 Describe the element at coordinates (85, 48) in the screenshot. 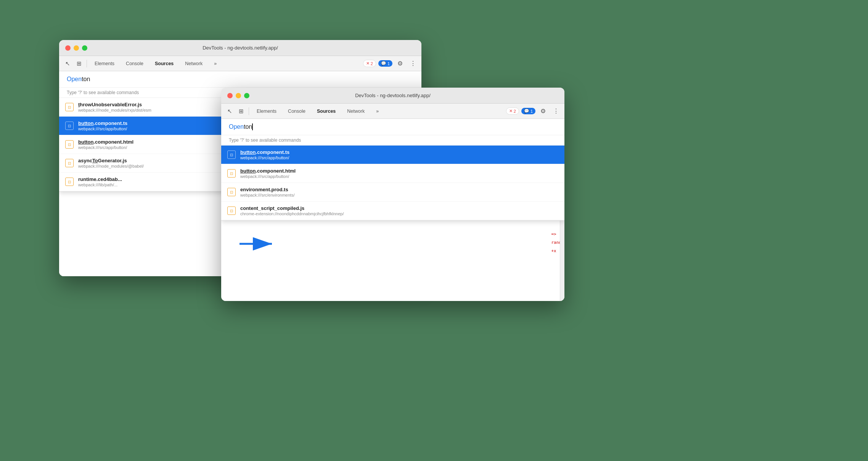

I see `maximize-button-back` at that location.